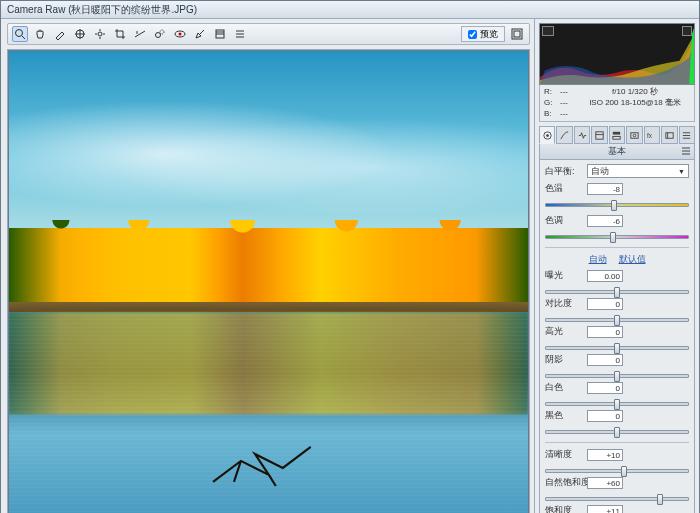  Describe the element at coordinates (598, 260) in the screenshot. I see `auto-link: 自动` at that location.